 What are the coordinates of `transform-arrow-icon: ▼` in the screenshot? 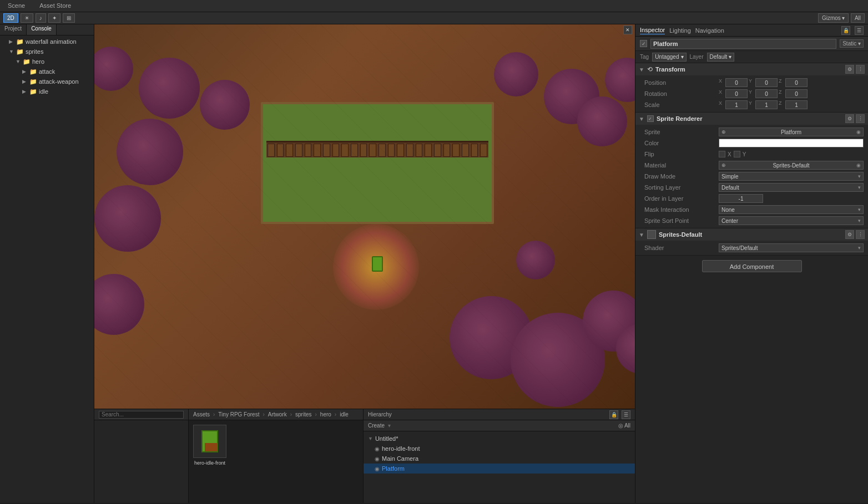 It's located at (642, 70).